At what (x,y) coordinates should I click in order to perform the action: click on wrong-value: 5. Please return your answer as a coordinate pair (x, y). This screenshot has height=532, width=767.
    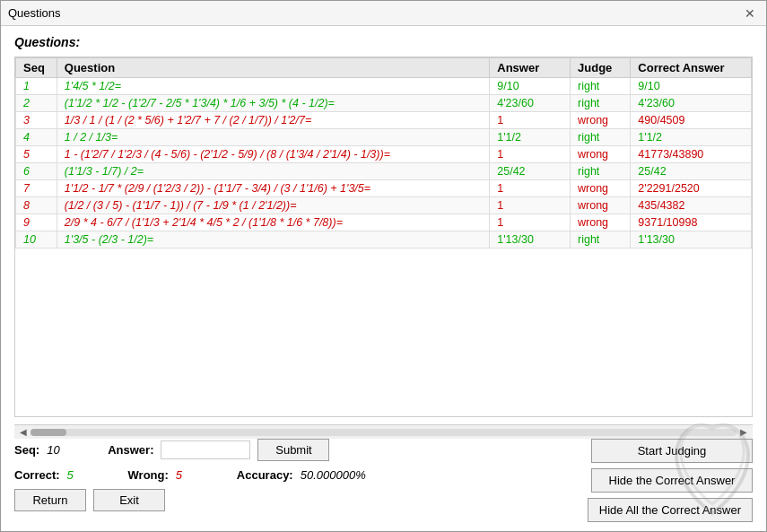
    Looking at the image, I should click on (203, 475).